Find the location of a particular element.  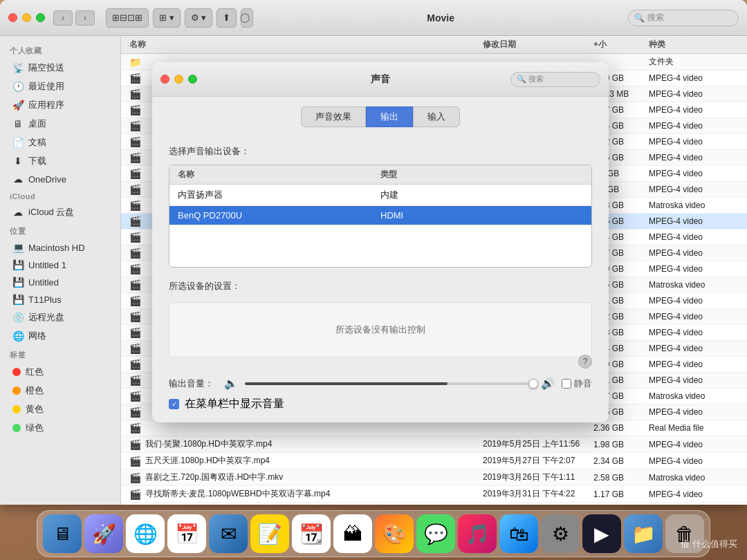

dock-folder: 📁 is located at coordinates (643, 534).